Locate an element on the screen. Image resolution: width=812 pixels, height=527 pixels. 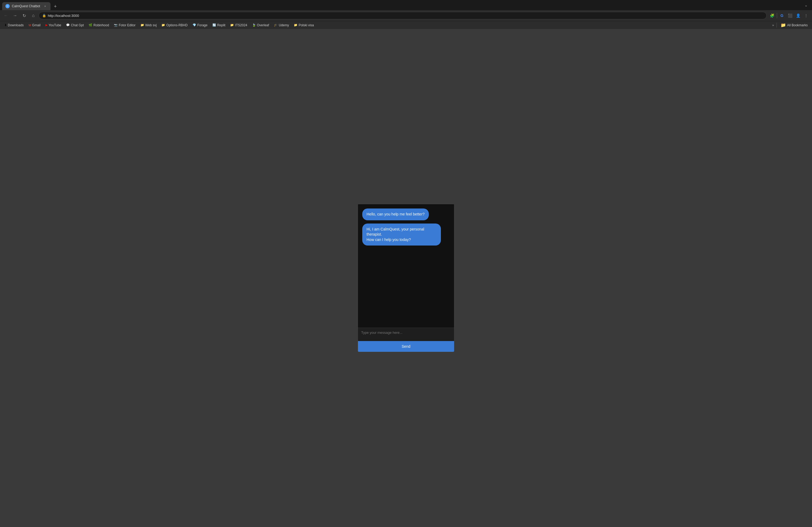
nav-right-icons: 🧩 G ⬛ 👤 ⋮ is located at coordinates (789, 16).